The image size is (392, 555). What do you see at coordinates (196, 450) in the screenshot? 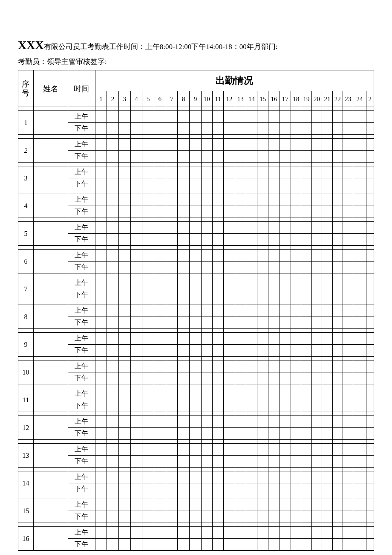
I see `table-row: 13上午` at bounding box center [196, 450].